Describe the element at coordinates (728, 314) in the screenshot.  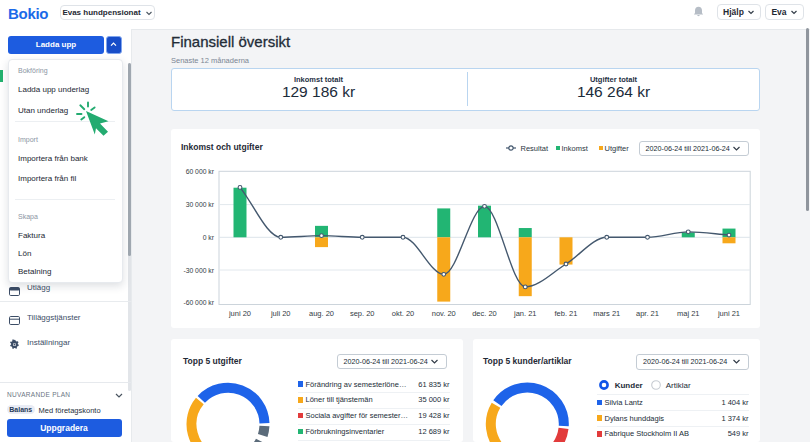
I see `svg-text: juni 21` at that location.